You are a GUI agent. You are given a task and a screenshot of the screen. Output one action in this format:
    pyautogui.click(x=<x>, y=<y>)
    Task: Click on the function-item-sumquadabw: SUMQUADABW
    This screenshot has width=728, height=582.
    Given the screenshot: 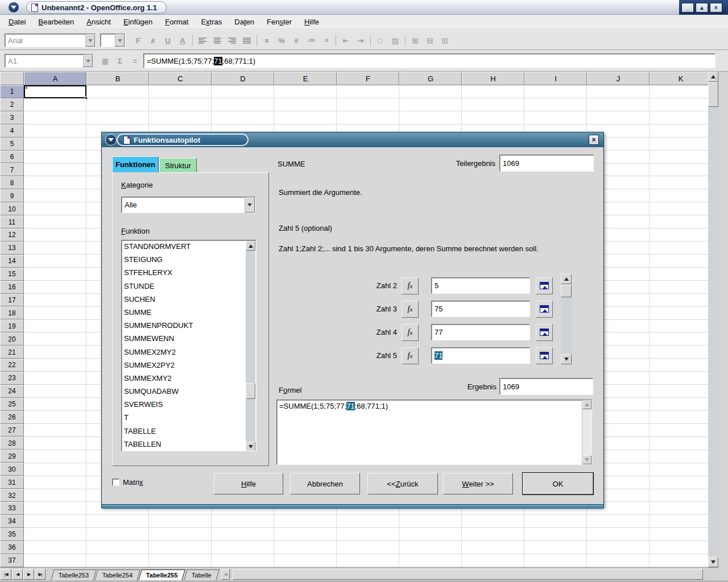 What is the action you would take?
    pyautogui.click(x=189, y=392)
    